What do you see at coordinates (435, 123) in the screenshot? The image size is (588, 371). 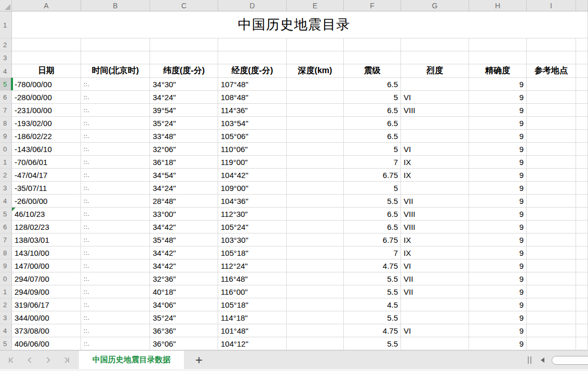 I see `cell-G8` at bounding box center [435, 123].